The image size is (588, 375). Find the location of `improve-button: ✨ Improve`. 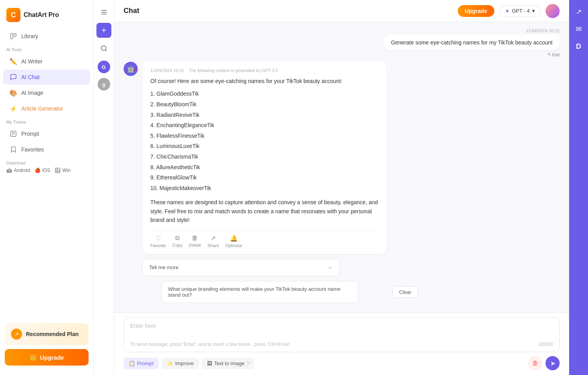

improve-button: ✨ Improve is located at coordinates (180, 364).